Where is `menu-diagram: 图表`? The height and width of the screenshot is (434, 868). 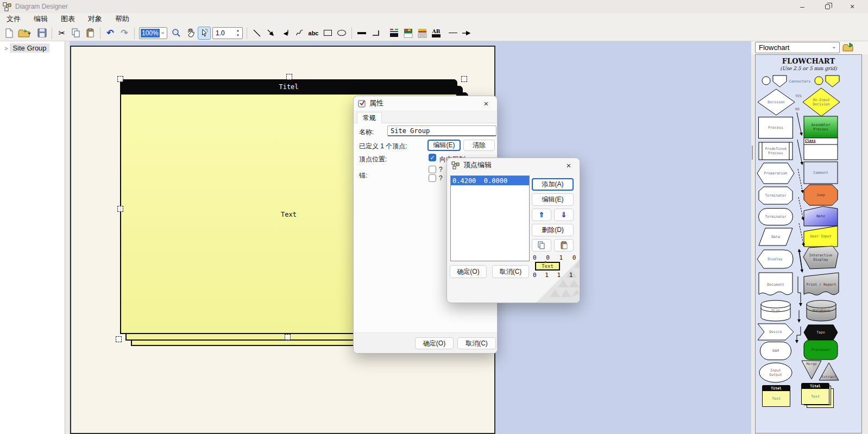 menu-diagram: 图表 is located at coordinates (68, 19).